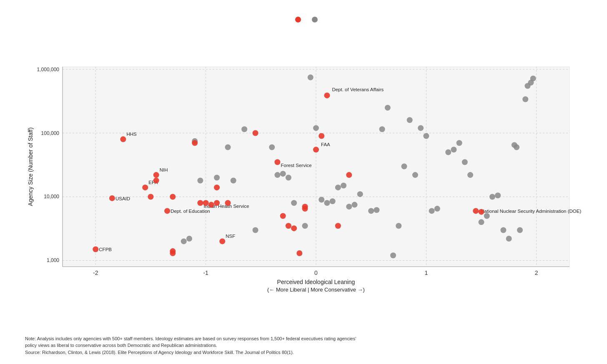 The width and height of the screenshot is (607, 364). Describe the element at coordinates (132, 134) in the screenshot. I see `svg-text: HHS` at that location.